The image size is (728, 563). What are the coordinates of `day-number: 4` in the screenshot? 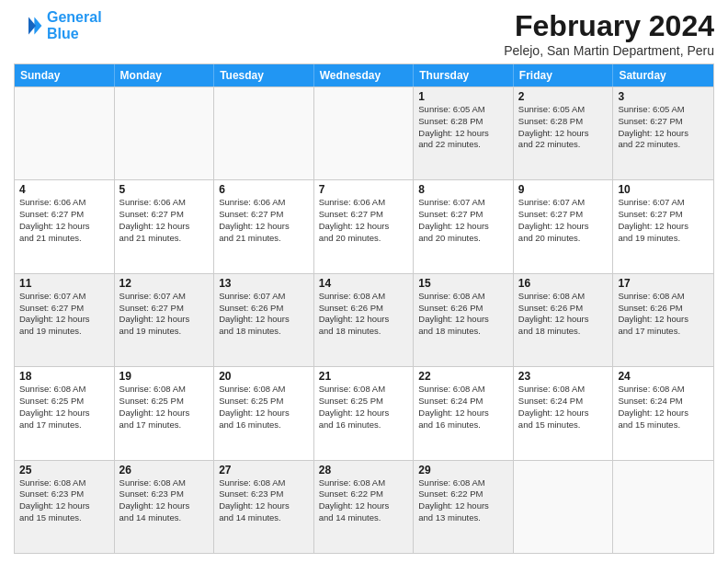 It's located at (64, 190).